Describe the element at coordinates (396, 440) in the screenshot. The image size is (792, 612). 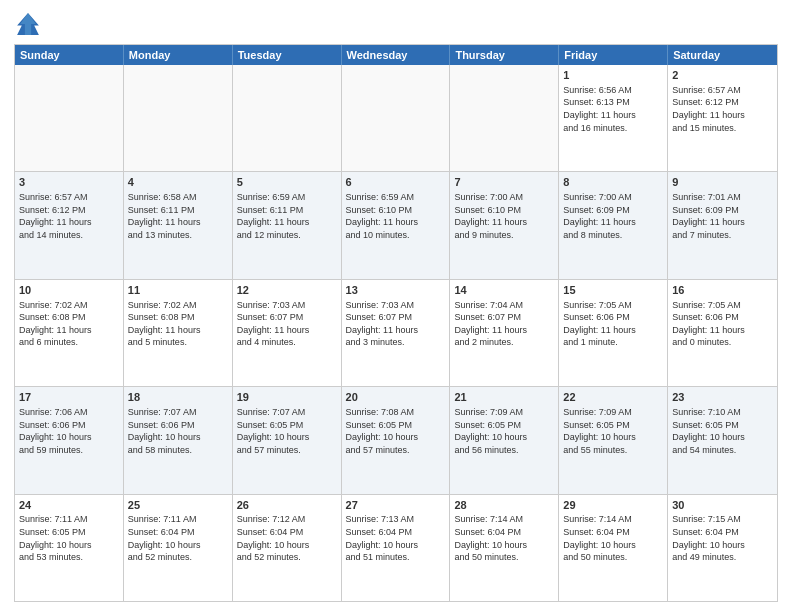
I see `day-cell: 20Sunrise: 7:08 AM Sunset: 6:05 PM Dayli…` at that location.